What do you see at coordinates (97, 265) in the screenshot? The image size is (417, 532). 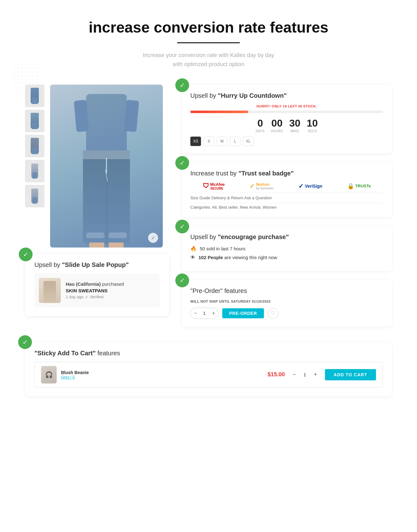 I see `slide-popup-title: Upsell by "Slide Up Sale Popup"` at bounding box center [97, 265].